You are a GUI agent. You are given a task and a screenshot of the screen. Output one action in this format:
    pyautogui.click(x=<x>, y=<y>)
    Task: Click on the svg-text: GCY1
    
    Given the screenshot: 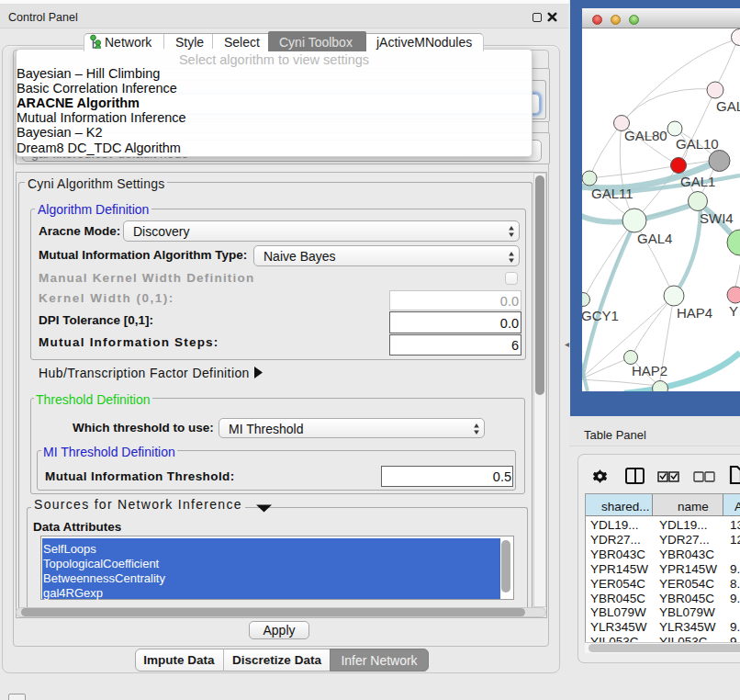 What is the action you would take?
    pyautogui.click(x=600, y=316)
    